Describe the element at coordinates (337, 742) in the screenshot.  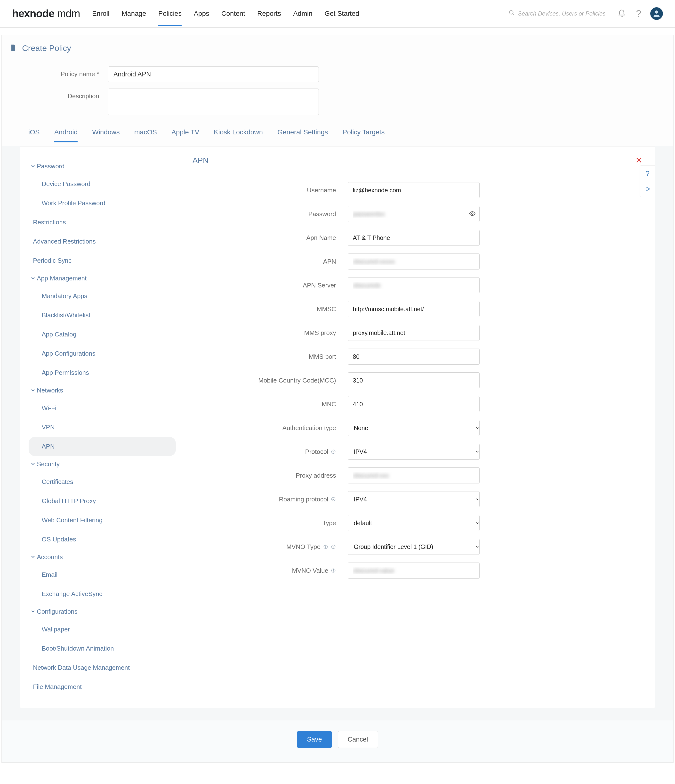
I see `footer-bar: Save Cancel` at that location.